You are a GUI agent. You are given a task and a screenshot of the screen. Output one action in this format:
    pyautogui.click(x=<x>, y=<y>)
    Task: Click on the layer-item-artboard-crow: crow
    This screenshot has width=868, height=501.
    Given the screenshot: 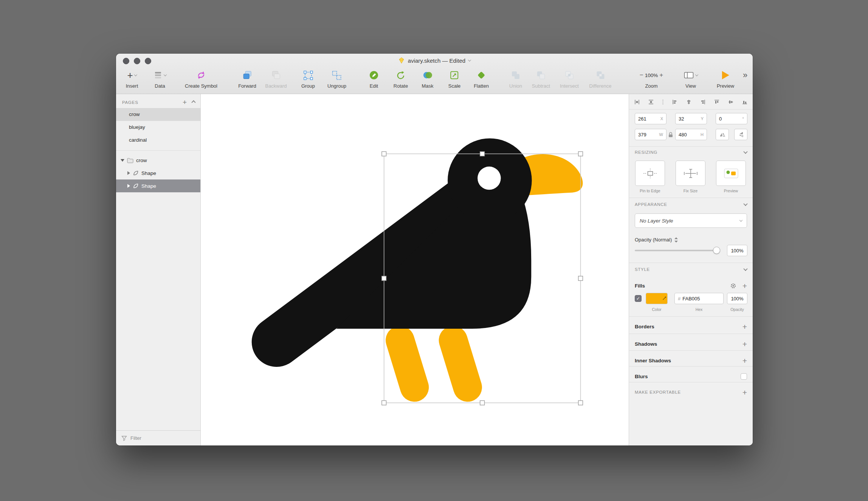 What is the action you would take?
    pyautogui.click(x=158, y=160)
    